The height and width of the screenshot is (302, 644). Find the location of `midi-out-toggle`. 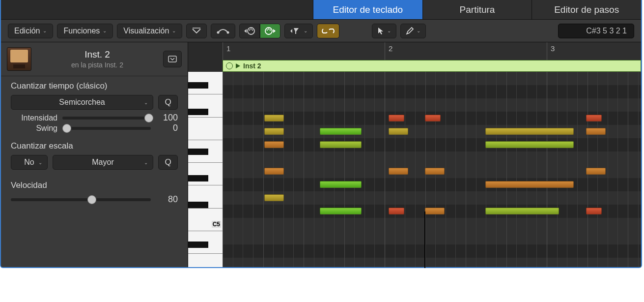

midi-out-toggle is located at coordinates (270, 31).